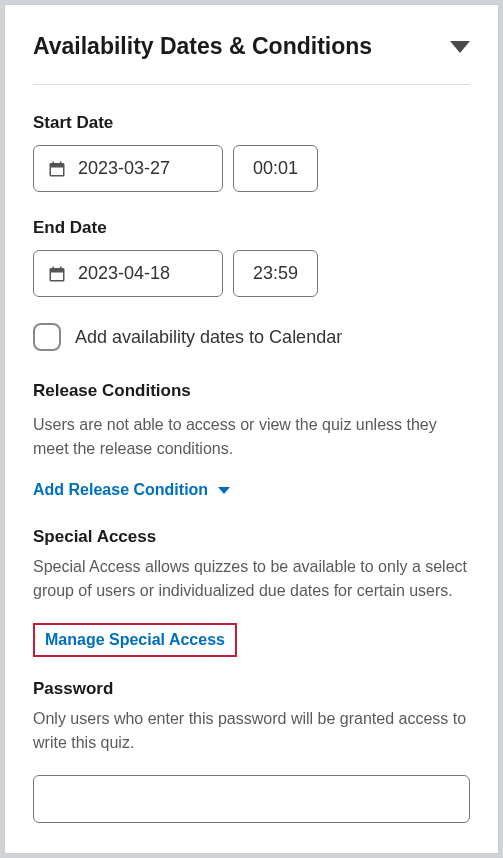 Image resolution: width=503 pixels, height=858 pixels. Describe the element at coordinates (252, 59) in the screenshot. I see `panel-header: Availability Dates & Conditions` at that location.